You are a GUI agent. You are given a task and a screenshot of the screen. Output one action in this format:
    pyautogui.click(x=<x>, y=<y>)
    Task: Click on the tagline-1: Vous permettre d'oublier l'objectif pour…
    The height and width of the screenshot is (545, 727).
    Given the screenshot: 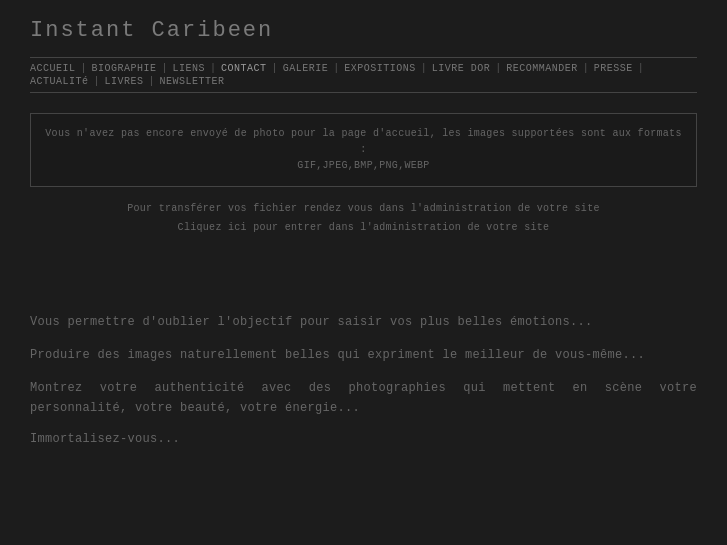 What is the action you would take?
    pyautogui.click(x=364, y=322)
    